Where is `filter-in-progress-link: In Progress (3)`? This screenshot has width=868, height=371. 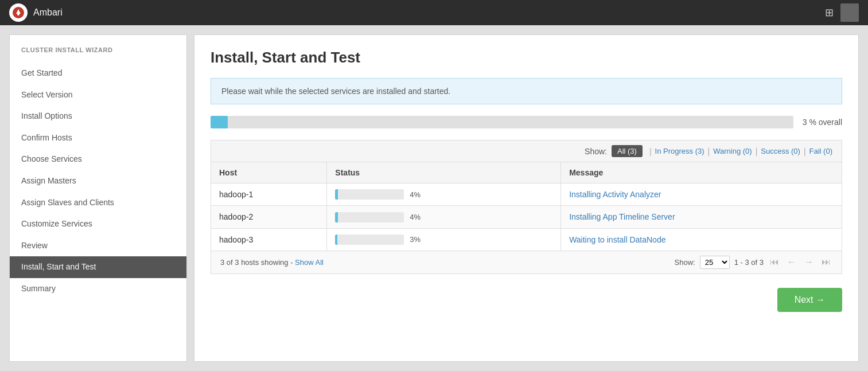
filter-in-progress-link: In Progress (3) is located at coordinates (680, 151).